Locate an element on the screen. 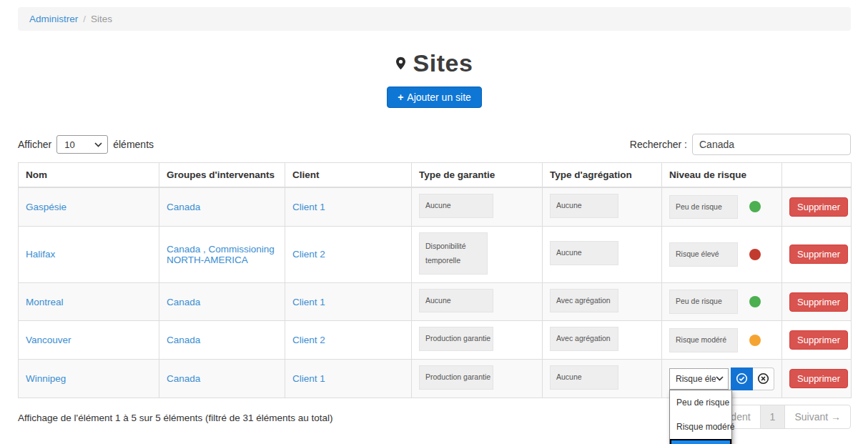 This screenshot has width=868, height=444. pagination-next: Suivant → is located at coordinates (818, 417).